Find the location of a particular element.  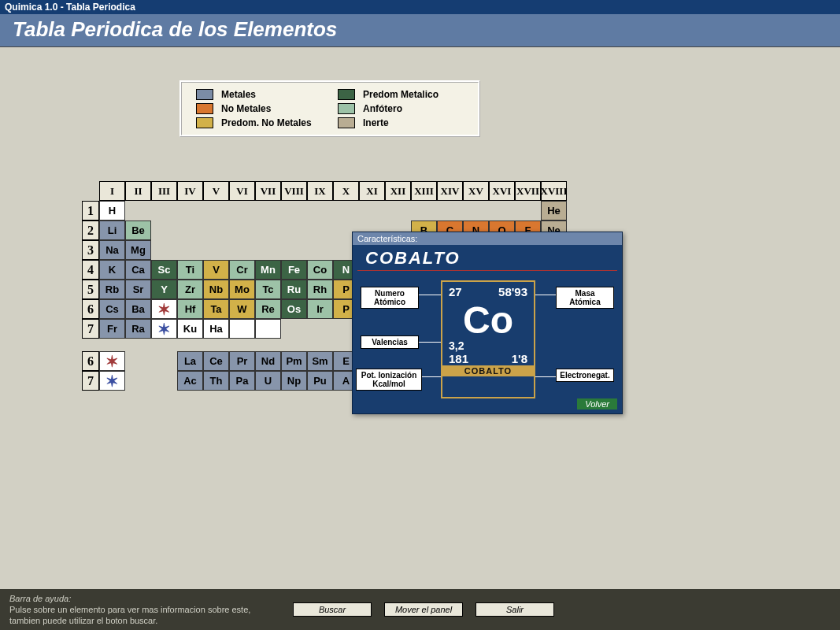

value-symbol: Co is located at coordinates (488, 321).